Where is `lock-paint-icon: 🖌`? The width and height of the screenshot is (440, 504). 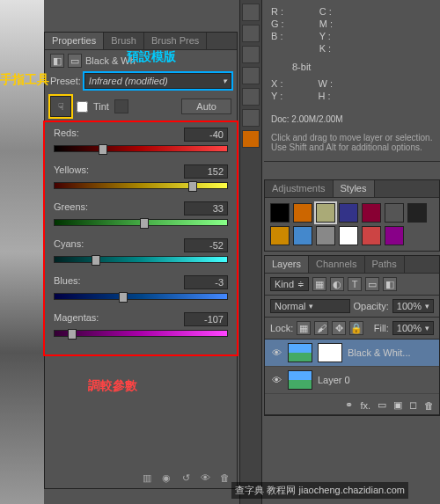
lock-paint-icon: 🖌 is located at coordinates (321, 328).